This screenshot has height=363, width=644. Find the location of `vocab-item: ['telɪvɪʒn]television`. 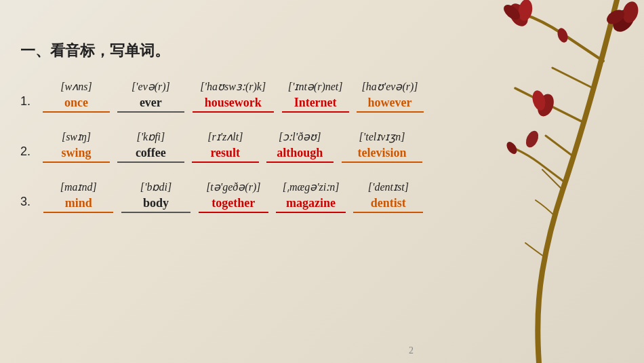

vocab-item: ['telɪvɪʒn]television is located at coordinates (382, 147).